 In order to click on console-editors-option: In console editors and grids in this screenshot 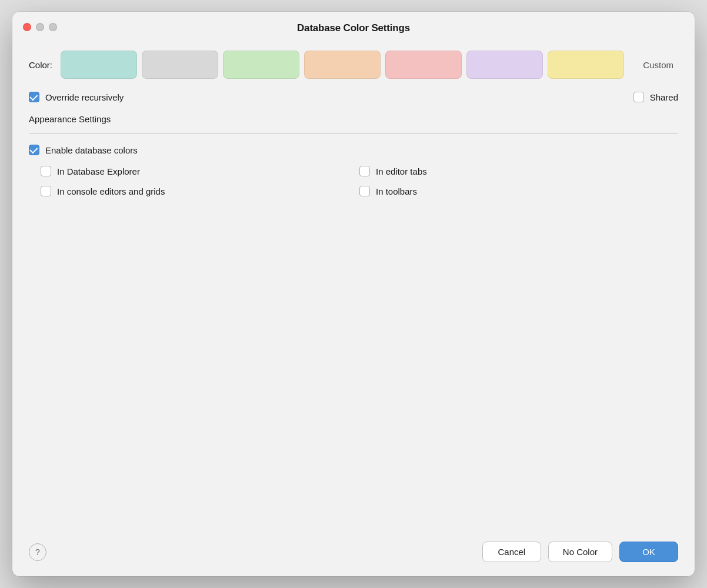, I will do `click(200, 191)`.